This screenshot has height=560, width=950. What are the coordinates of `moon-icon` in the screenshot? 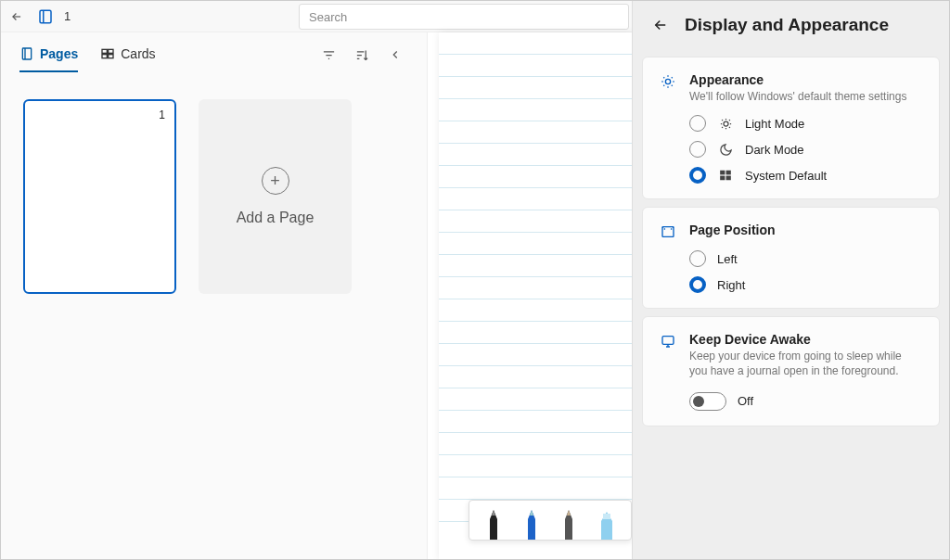 It's located at (725, 150).